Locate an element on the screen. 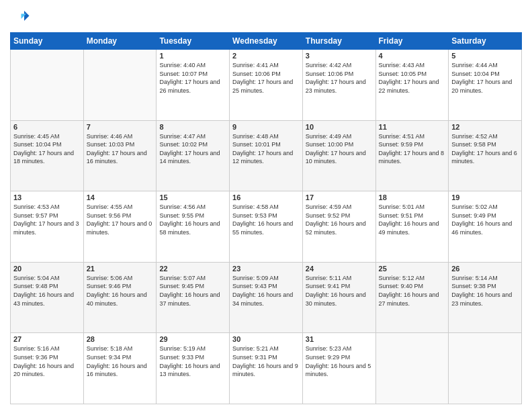  calendar-cell: 9Sunrise: 4:48 AM Sunset: 10:01 PM Dayli… is located at coordinates (266, 156).